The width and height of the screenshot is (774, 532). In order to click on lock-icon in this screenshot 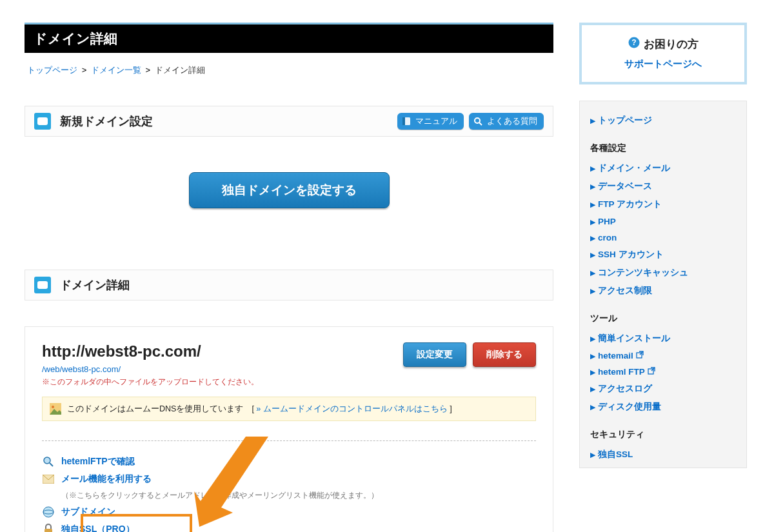, I will do `click(48, 527)`.